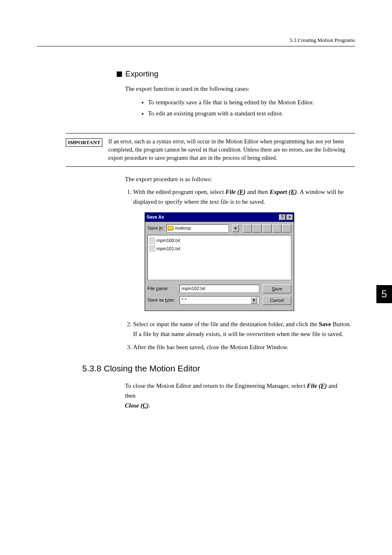  I want to click on list-item: mpm101.txt, so click(219, 249).